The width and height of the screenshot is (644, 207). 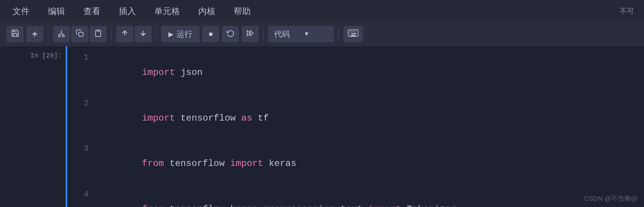 I want to click on cut-button, so click(x=61, y=34).